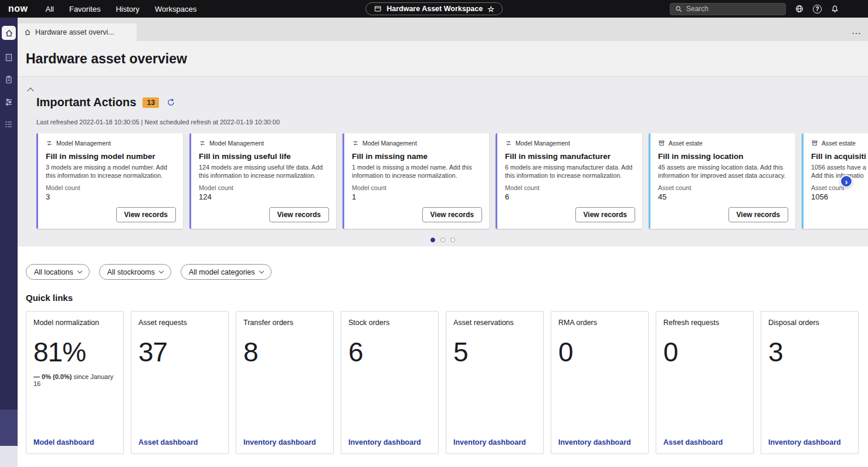 The width and height of the screenshot is (868, 467). I want to click on page-header: Hardware asset overview, so click(443, 59).